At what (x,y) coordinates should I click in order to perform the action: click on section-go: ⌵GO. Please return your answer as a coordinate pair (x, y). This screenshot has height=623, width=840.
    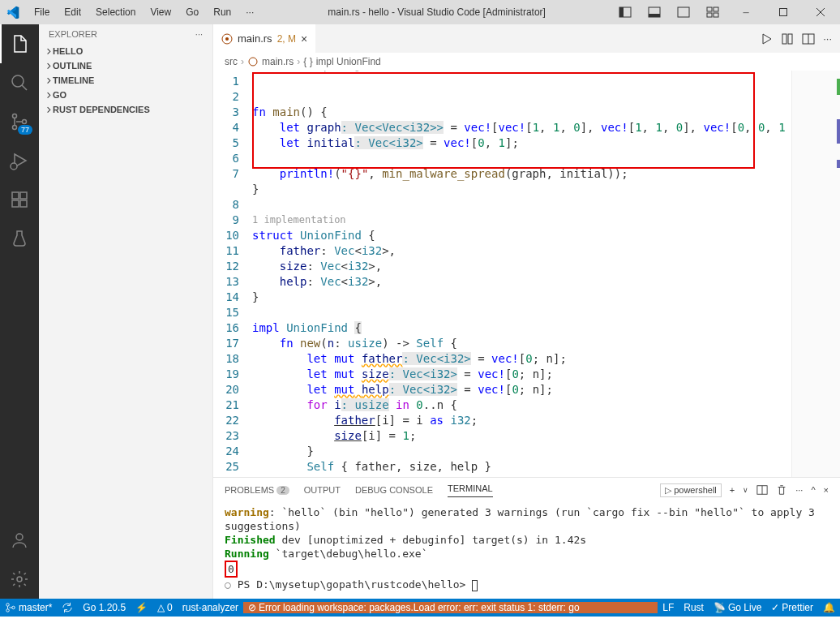
    Looking at the image, I should click on (126, 95).